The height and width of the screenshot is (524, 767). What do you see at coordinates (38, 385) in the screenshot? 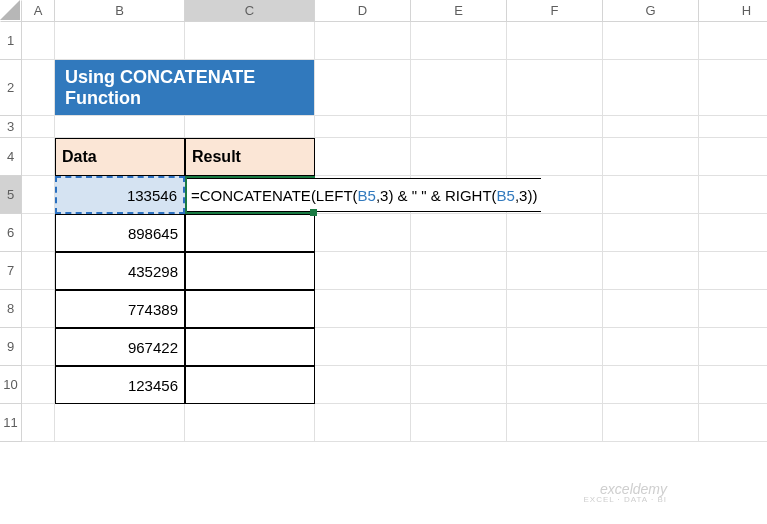
I see `cell-A10` at bounding box center [38, 385].